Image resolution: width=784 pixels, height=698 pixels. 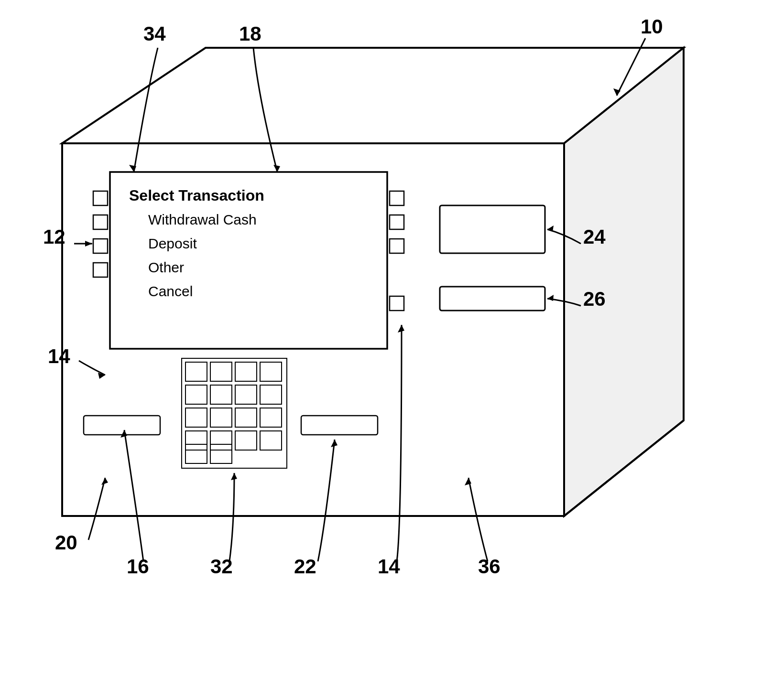 What do you see at coordinates (173, 244) in the screenshot?
I see `svg-text: Deposit` at bounding box center [173, 244].